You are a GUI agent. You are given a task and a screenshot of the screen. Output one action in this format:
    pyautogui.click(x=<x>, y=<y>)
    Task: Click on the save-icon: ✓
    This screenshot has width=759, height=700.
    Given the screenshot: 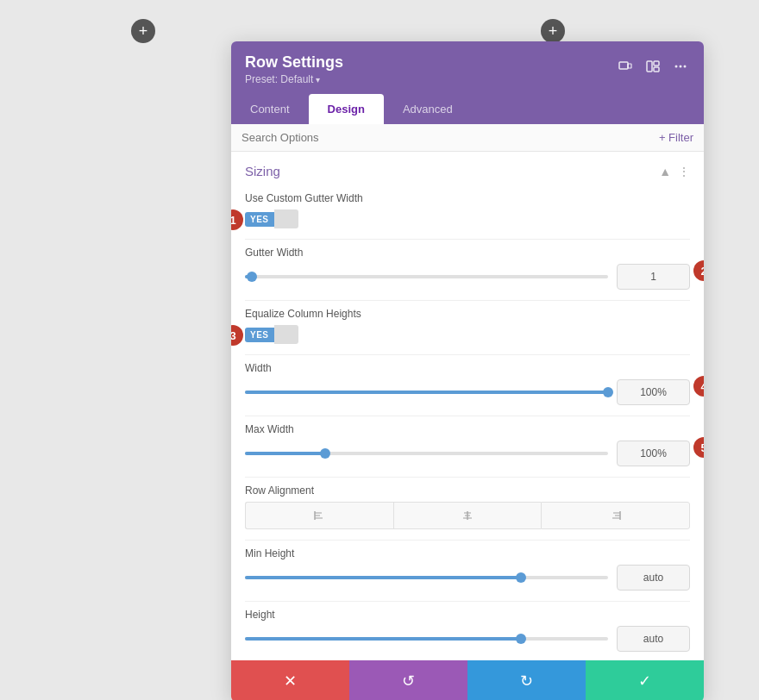 What is the action you would take?
    pyautogui.click(x=645, y=681)
    